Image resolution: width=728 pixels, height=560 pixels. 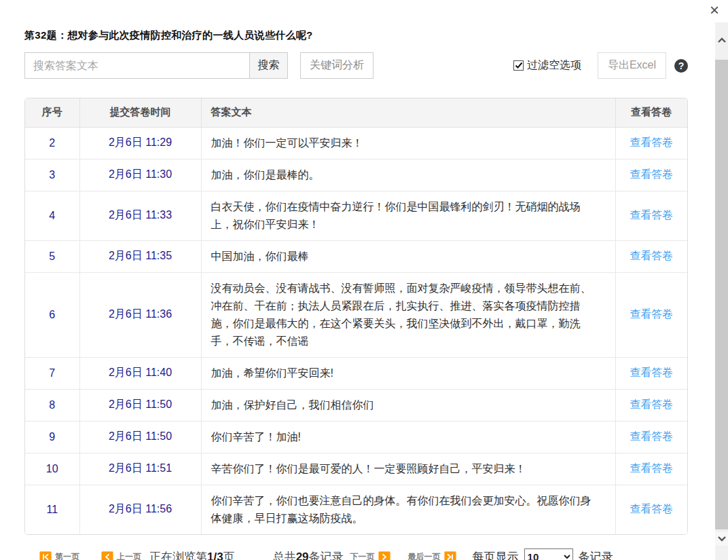 What do you see at coordinates (408, 175) in the screenshot?
I see `row-answer-text: 加油，你们是最棒的。` at bounding box center [408, 175].